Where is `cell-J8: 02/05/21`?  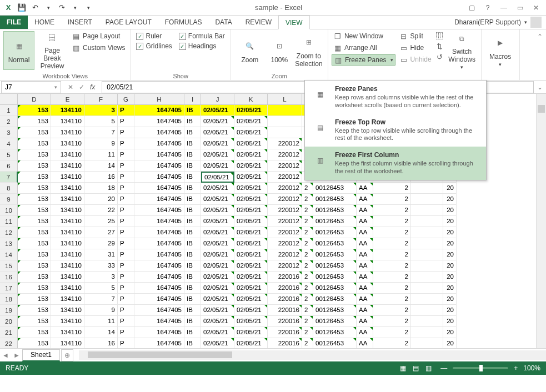
cell-J8: 02/05/21 is located at coordinates (218, 188).